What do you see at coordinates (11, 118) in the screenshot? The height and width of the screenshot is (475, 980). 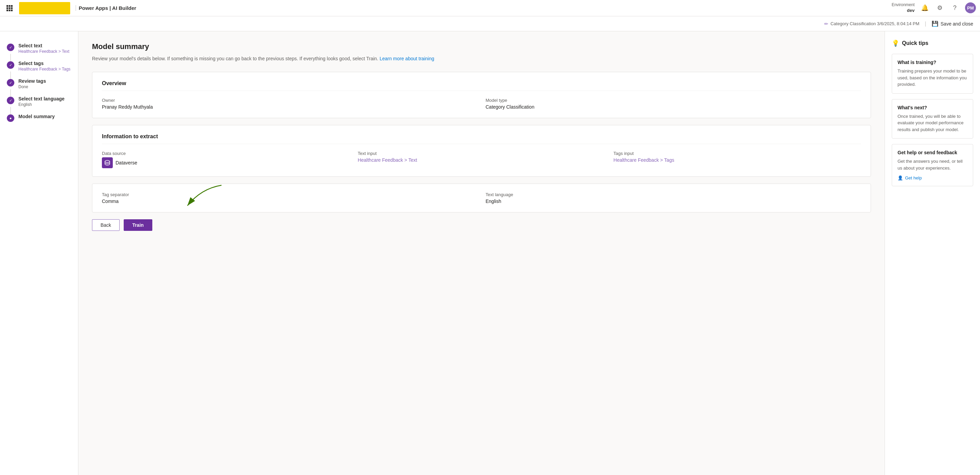 I see `step-circle-active: ●` at bounding box center [11, 118].